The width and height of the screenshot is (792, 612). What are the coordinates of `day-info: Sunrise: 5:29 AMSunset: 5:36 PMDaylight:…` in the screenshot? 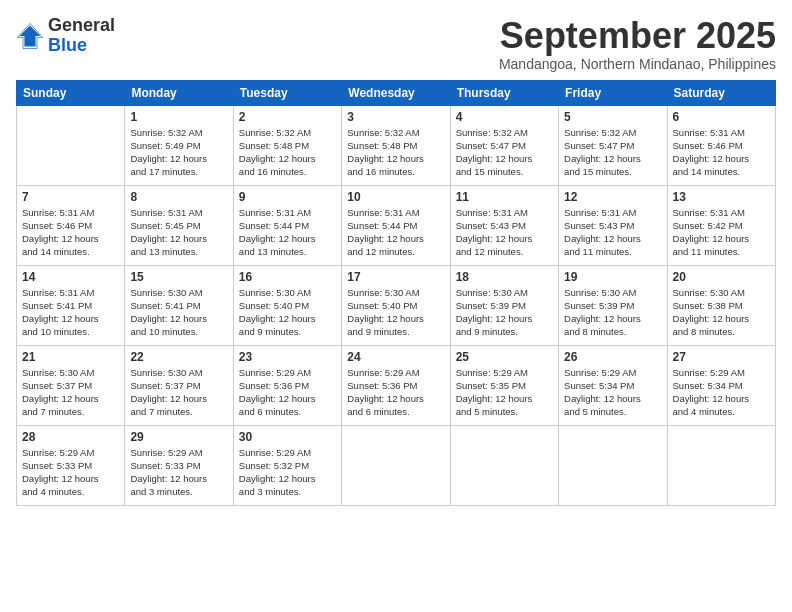 It's located at (288, 392).